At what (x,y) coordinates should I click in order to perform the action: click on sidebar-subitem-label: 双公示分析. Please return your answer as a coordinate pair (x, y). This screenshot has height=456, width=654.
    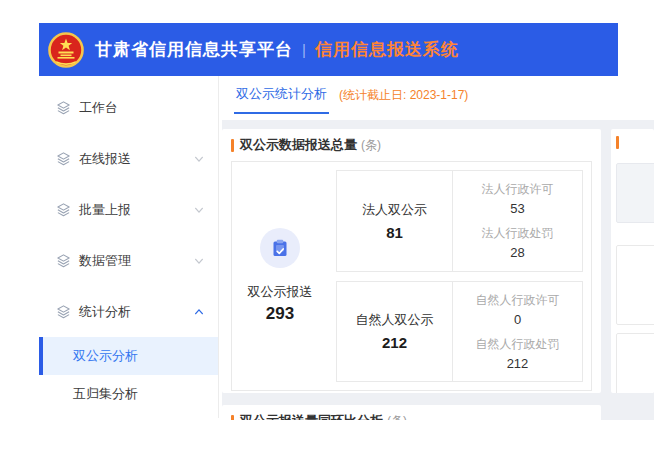
    Looking at the image, I should click on (106, 356).